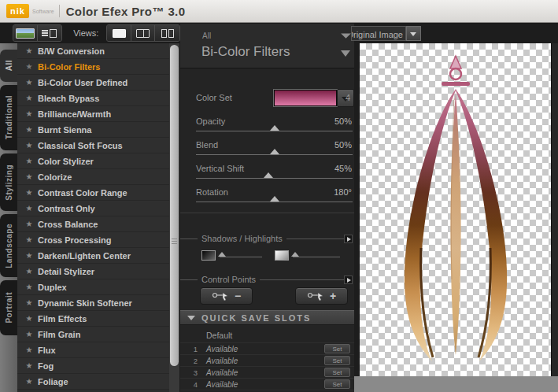 The image size is (558, 392). Describe the element at coordinates (66, 272) in the screenshot. I see `filter-label: Detail Stylizer` at that location.